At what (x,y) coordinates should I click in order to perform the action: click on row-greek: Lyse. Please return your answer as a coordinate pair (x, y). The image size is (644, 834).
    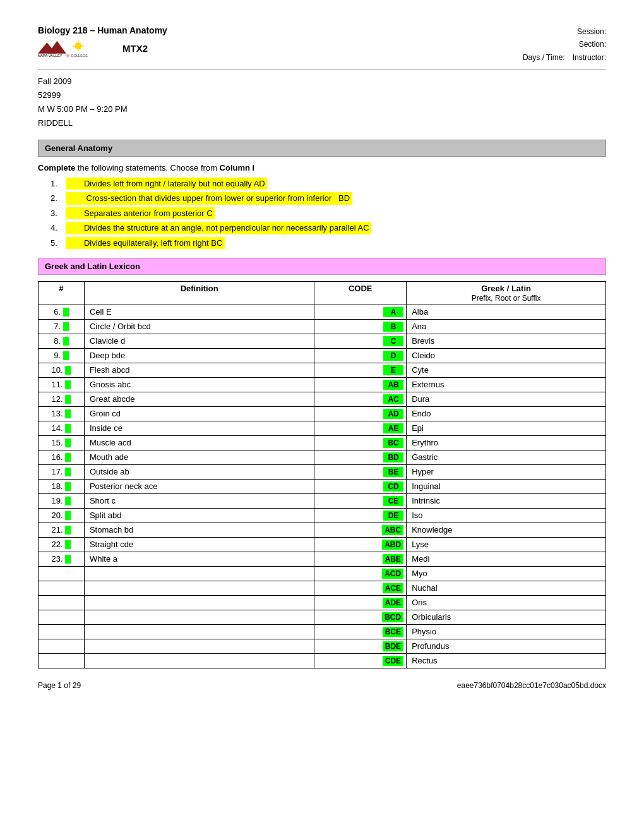
    Looking at the image, I should click on (506, 545).